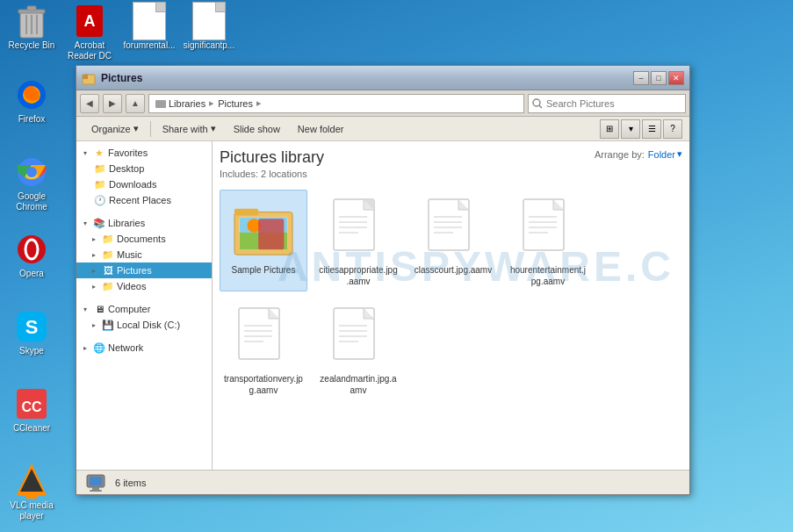  What do you see at coordinates (32, 407) in the screenshot?
I see `svg-text: CC` at bounding box center [32, 407].